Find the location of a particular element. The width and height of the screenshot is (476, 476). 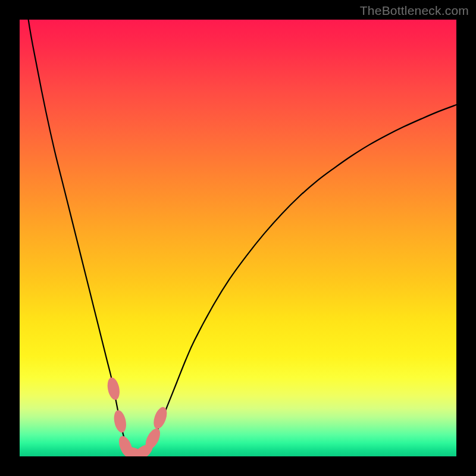

markers-group is located at coordinates (138, 416).